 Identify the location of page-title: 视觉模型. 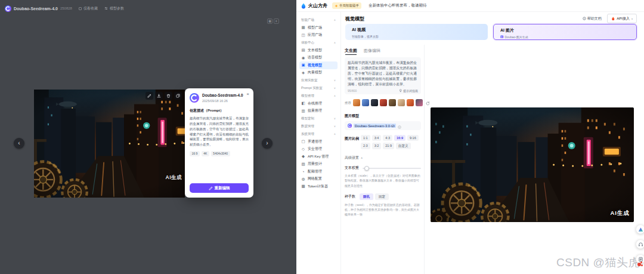
(355, 19).